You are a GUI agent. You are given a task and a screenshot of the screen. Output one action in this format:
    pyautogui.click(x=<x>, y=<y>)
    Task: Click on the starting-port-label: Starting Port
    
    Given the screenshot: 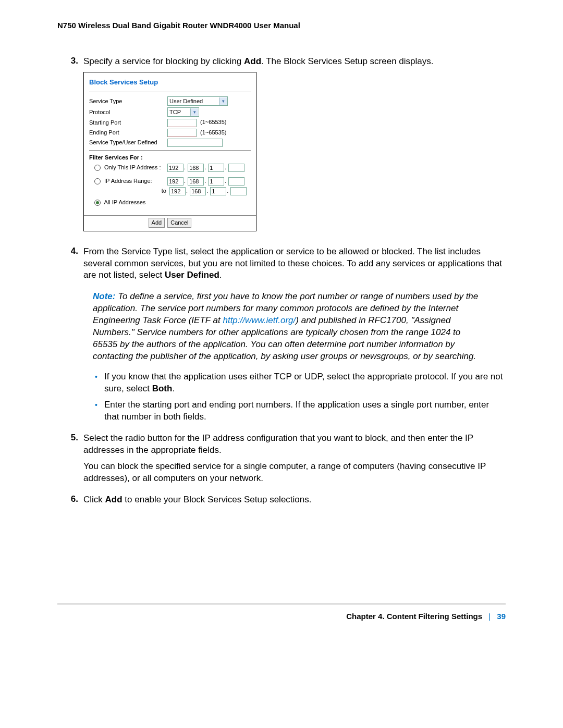 What is the action you would take?
    pyautogui.click(x=128, y=123)
    